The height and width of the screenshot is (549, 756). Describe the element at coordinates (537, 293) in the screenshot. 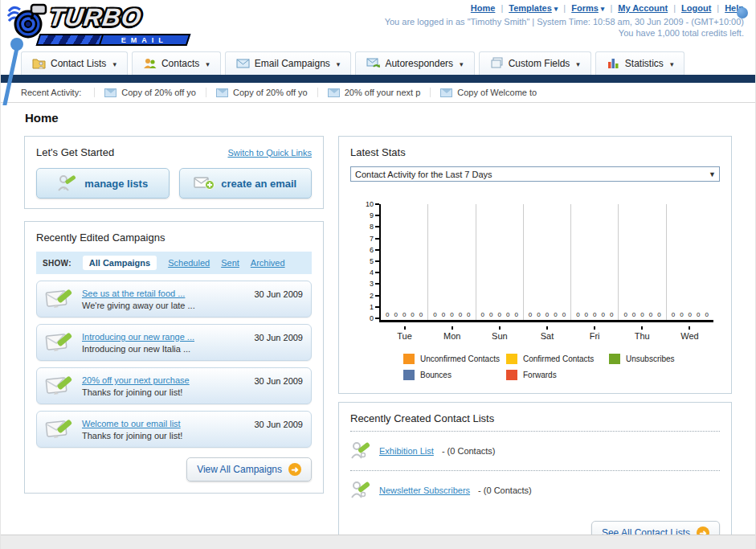

I see `contact-activity-chart: 109876543210 000000000000000000000000000…` at that location.